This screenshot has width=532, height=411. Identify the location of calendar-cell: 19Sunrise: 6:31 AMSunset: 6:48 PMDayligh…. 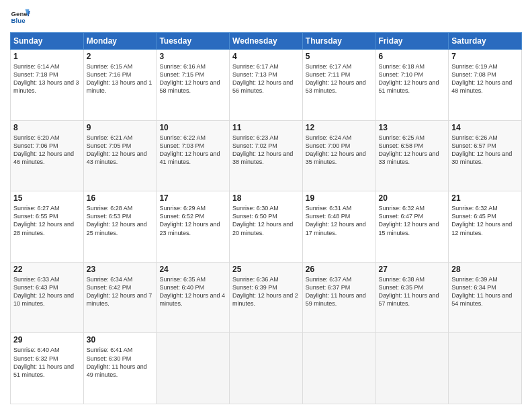
(339, 227).